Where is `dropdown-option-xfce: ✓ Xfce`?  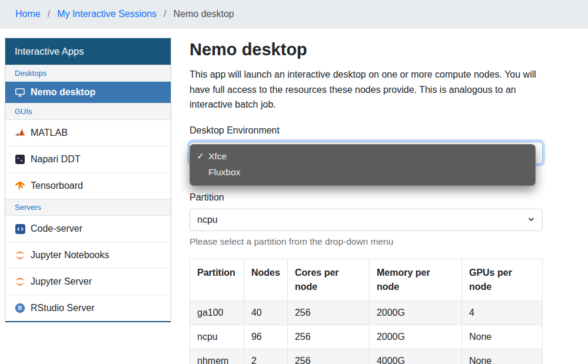
dropdown-option-xfce: ✓ Xfce is located at coordinates (363, 156).